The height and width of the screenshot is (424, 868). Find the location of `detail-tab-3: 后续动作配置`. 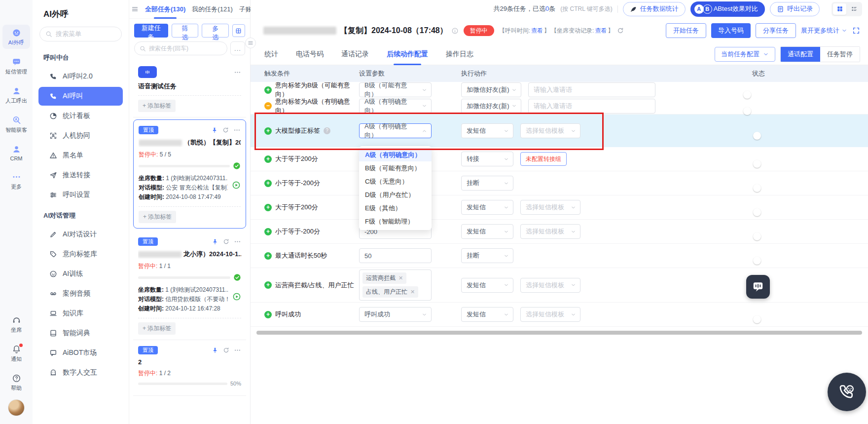

detail-tab-3: 后续动作配置 is located at coordinates (407, 54).